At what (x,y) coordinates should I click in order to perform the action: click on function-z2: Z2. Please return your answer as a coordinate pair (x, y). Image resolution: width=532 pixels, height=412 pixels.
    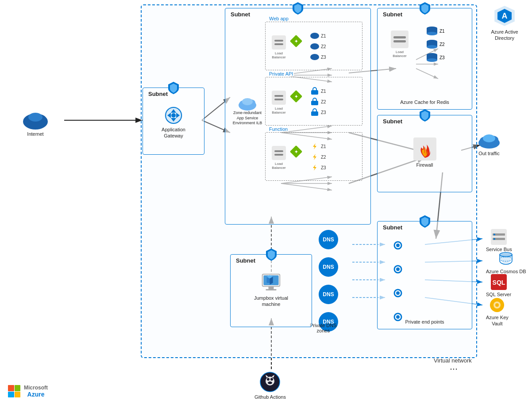
    Looking at the image, I should click on (318, 157).